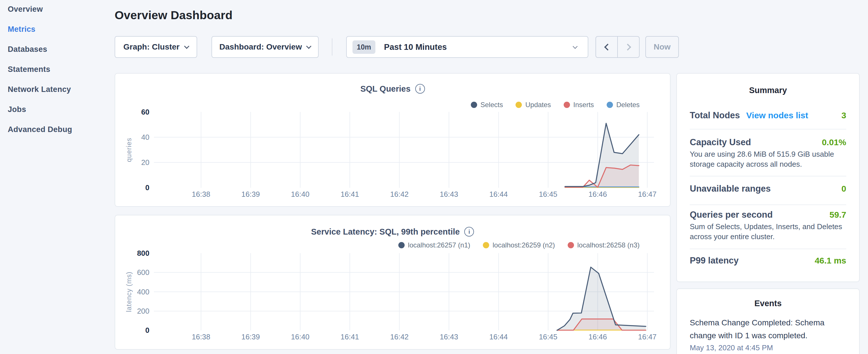 The height and width of the screenshot is (354, 868). I want to click on svg-text: 20, so click(146, 162).